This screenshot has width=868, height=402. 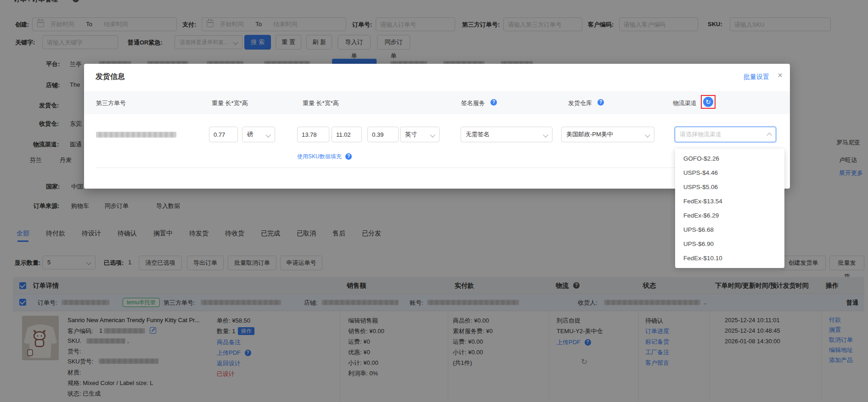 What do you see at coordinates (111, 103) in the screenshot?
I see `modal-col-third-party: 第三方单号` at bounding box center [111, 103].